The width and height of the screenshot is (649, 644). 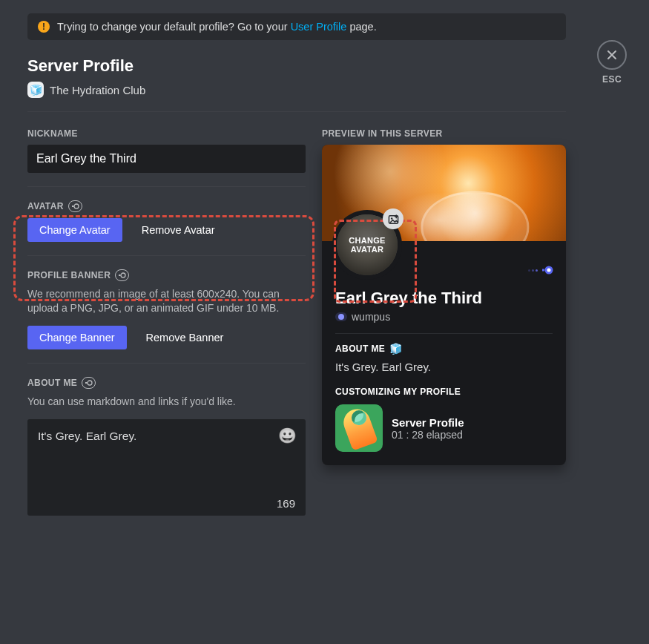 What do you see at coordinates (612, 55) in the screenshot?
I see `close-button` at bounding box center [612, 55].